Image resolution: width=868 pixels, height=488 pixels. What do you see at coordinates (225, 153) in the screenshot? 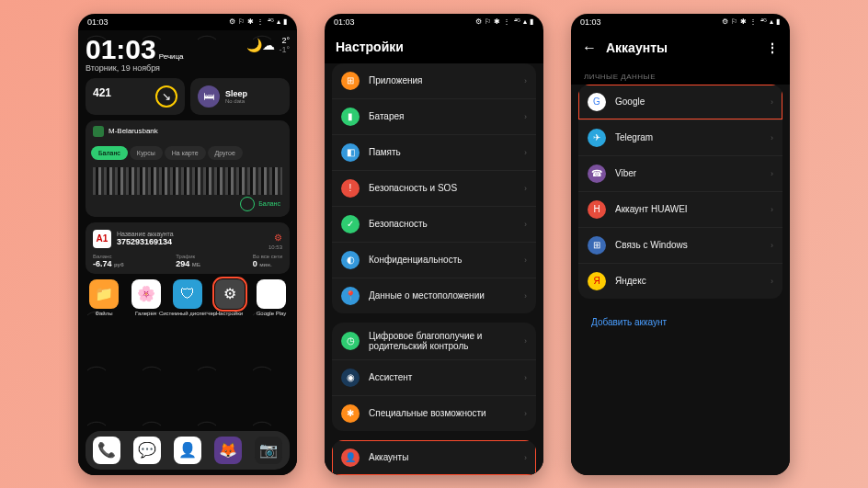
I see `bank-tab: Другое` at bounding box center [225, 153].